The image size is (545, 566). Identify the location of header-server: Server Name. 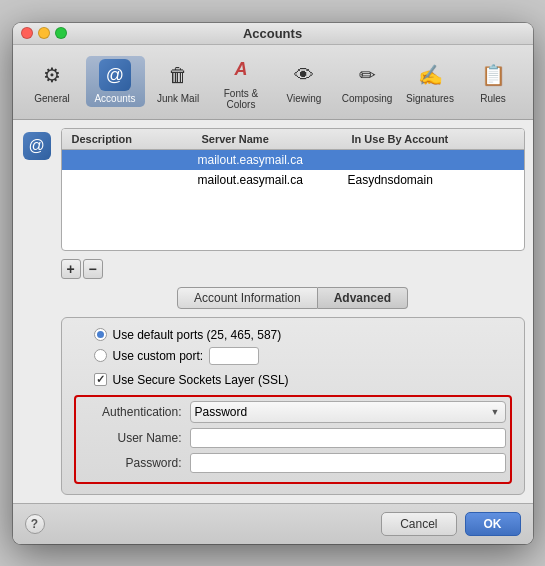
(273, 139).